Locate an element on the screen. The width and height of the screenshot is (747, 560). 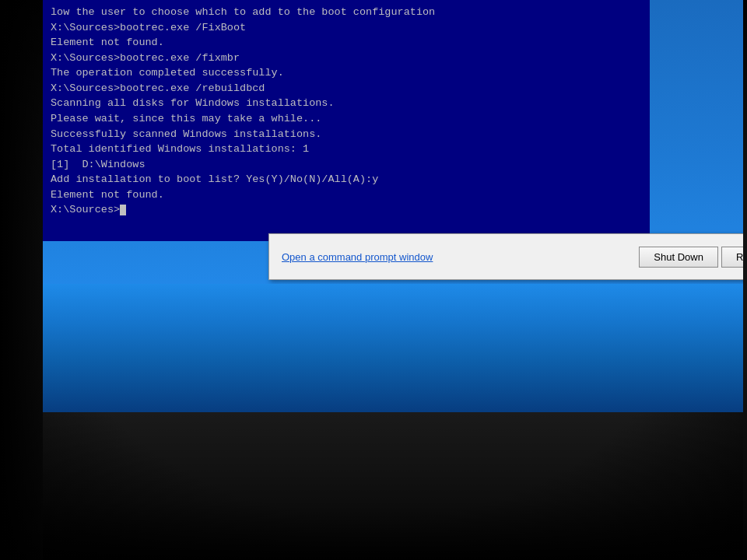
cmd-line-rebuildbcd-scanning: Scanning all disks for Windows installat… is located at coordinates (346, 103).